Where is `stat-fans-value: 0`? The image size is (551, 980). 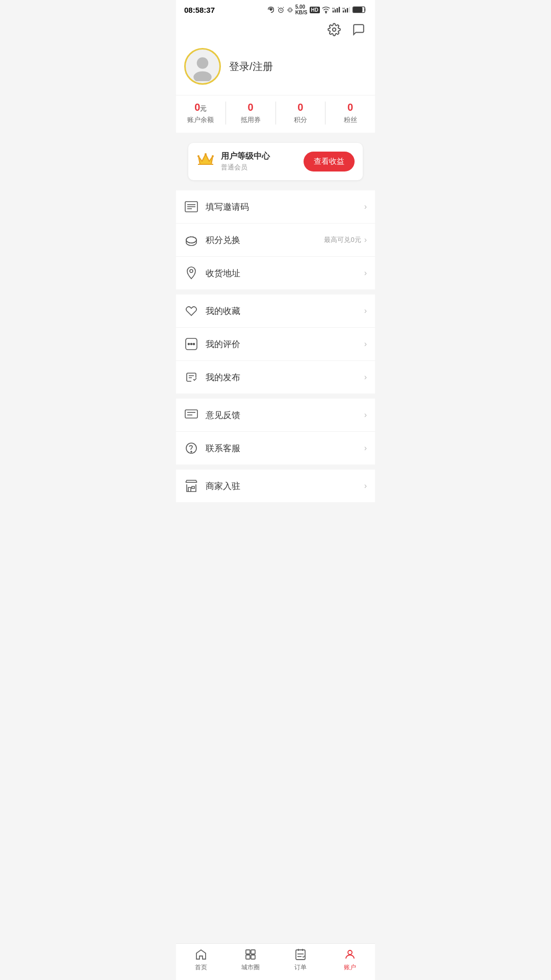 stat-fans-value: 0 is located at coordinates (350, 107).